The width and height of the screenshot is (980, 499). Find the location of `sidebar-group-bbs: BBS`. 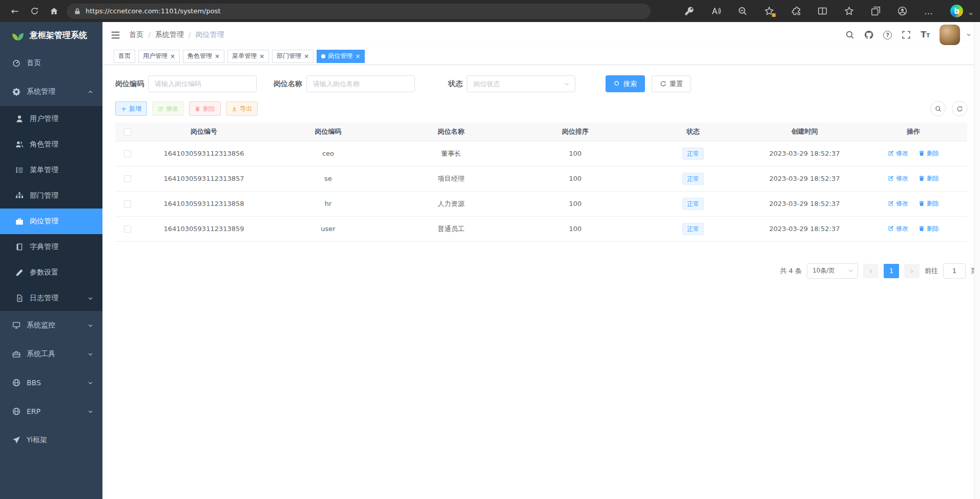

sidebar-group-bbs: BBS is located at coordinates (51, 383).